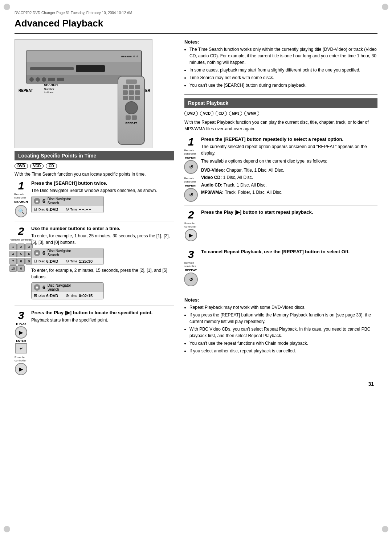 The height and width of the screenshot is (536, 392). I want to click on repeat-intro: With the Repeat Playback function you ca…, so click(281, 126).